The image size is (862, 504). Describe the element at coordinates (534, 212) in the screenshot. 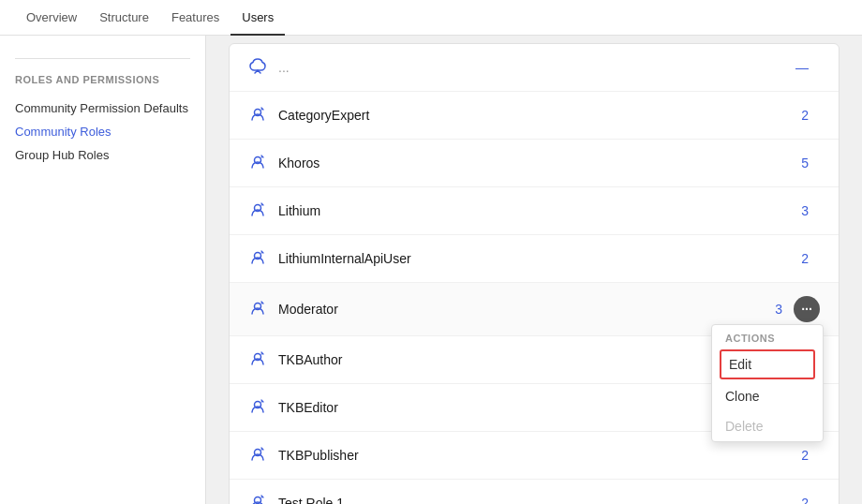

I see `table-row: Lithium 3` at that location.